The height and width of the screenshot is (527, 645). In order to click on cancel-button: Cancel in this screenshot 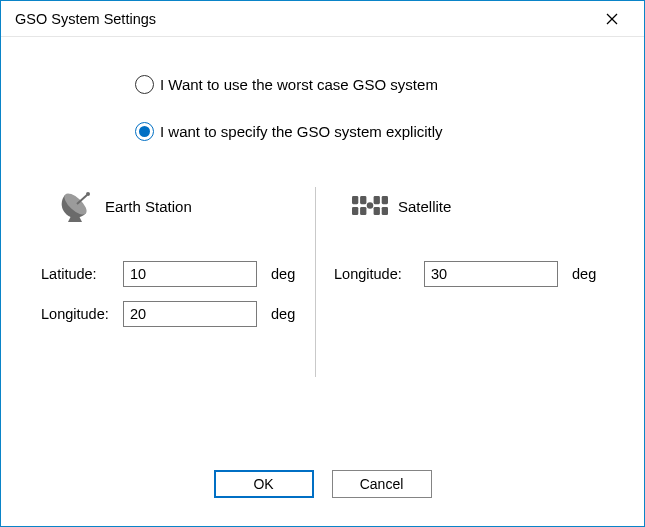, I will do `click(382, 484)`.